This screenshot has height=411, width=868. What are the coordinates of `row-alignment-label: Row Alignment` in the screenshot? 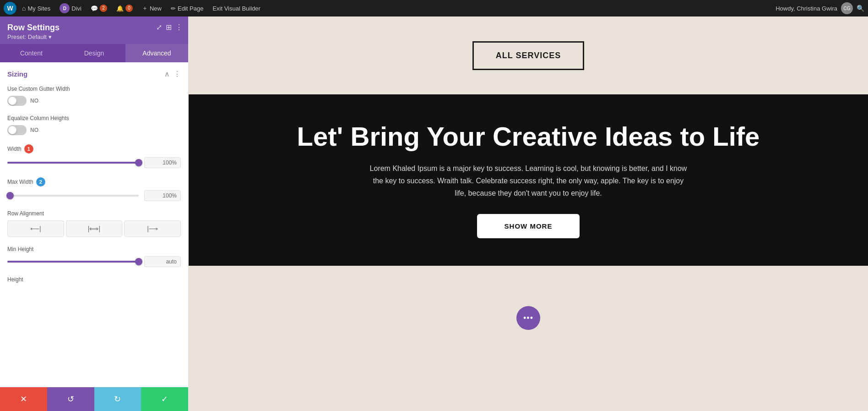 It's located at (94, 214).